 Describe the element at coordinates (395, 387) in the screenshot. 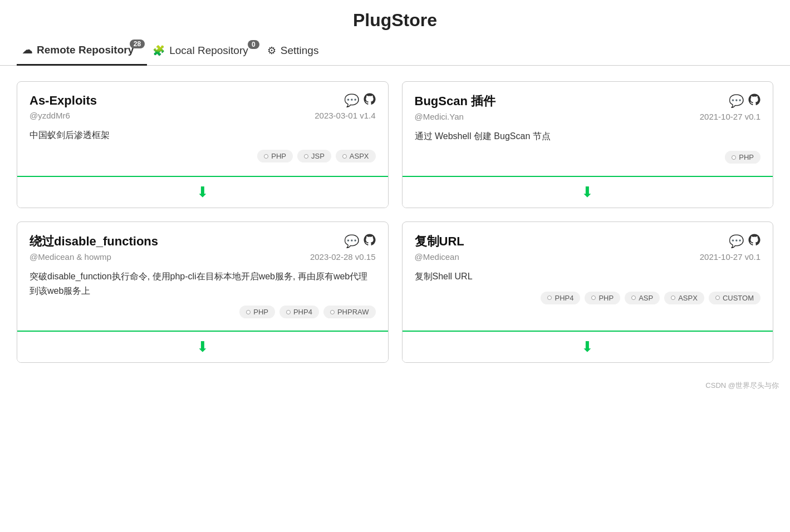

I see `watermark: CSDN @世界尽头与你` at that location.